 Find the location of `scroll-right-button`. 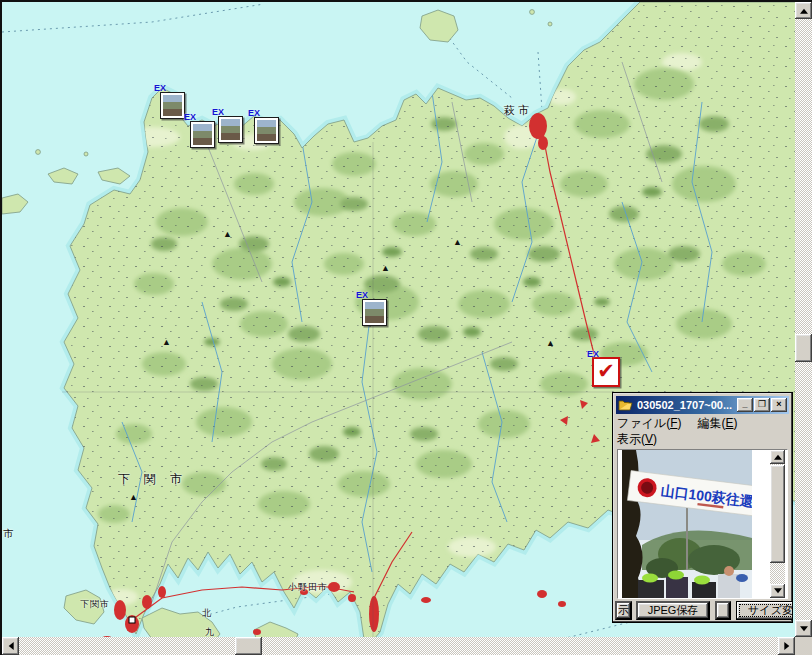

scroll-right-button is located at coordinates (786, 646).